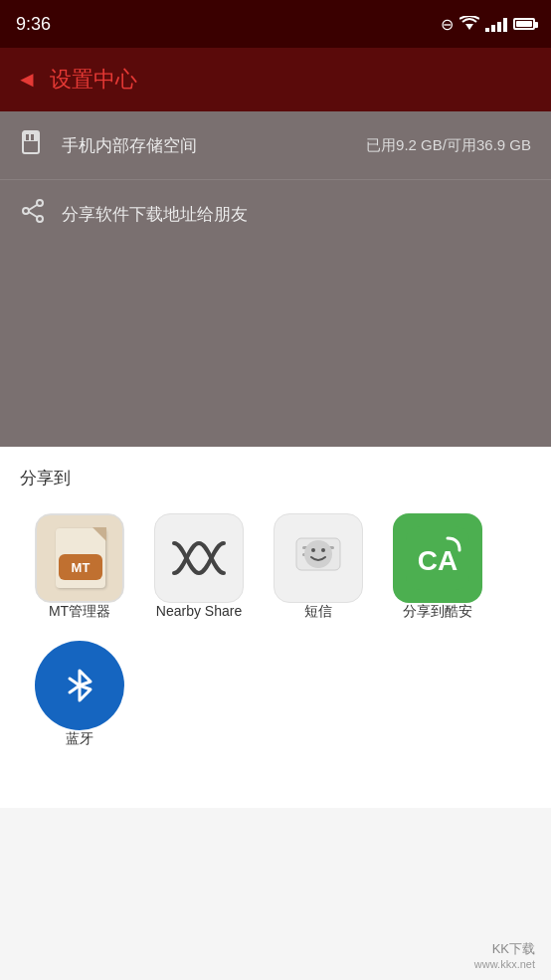  I want to click on bluetooth-label: 蓝牙, so click(80, 739).